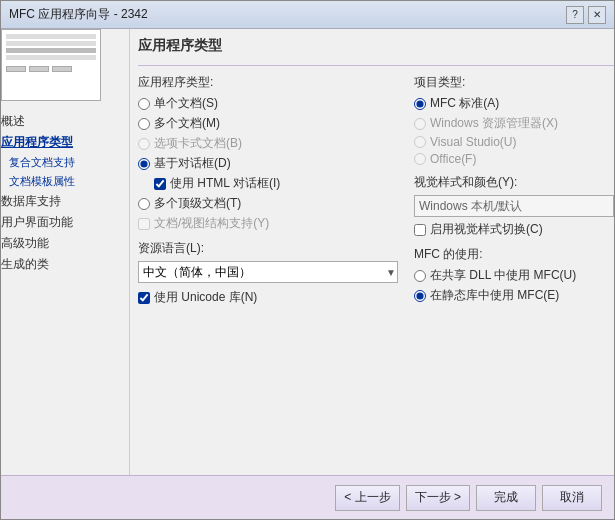 This screenshot has height=520, width=615. Describe the element at coordinates (268, 124) in the screenshot. I see `radio-multi-doc: 多个文档(M)` at that location.